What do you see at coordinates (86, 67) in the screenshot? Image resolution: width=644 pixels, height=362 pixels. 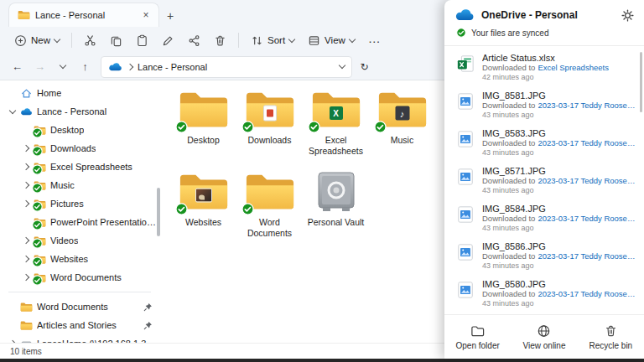 I see `up-button` at bounding box center [86, 67].